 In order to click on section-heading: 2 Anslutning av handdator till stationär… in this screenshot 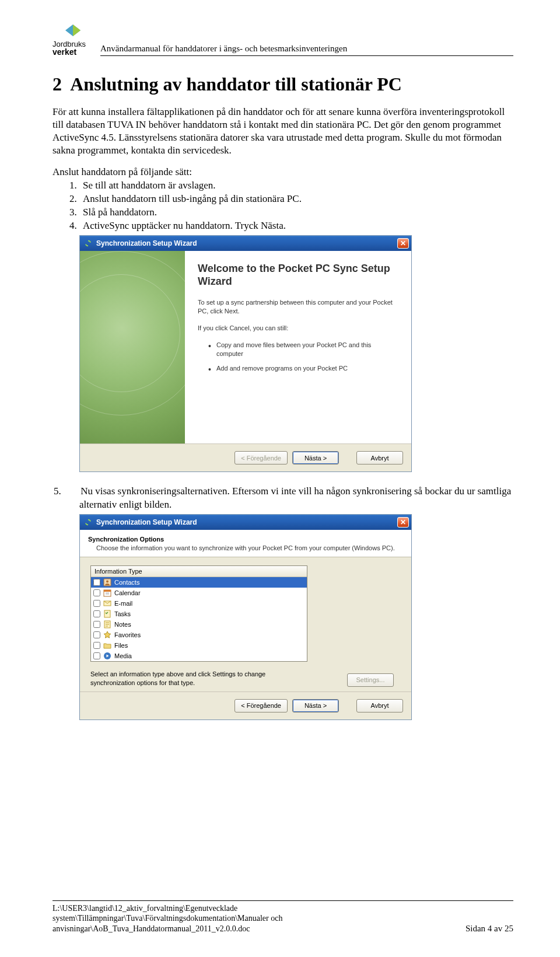, I will do `click(283, 84)`.